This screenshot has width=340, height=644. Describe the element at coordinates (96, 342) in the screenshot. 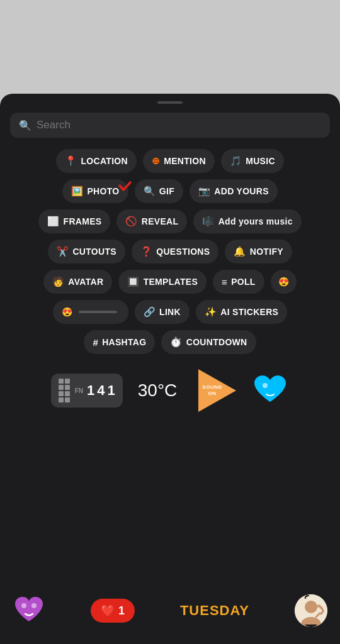

I see `hashtag-icon: #` at that location.